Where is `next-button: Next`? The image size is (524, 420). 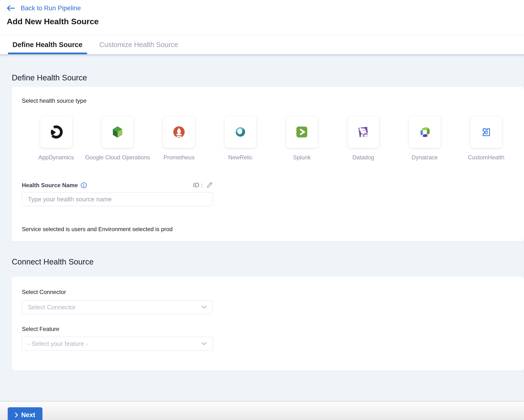
next-button: Next is located at coordinates (25, 414).